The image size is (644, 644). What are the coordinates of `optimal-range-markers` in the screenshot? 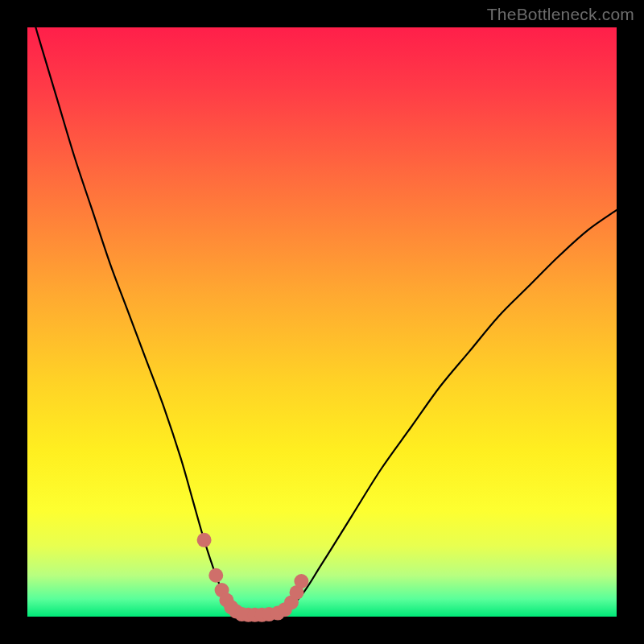 It's located at (253, 578).